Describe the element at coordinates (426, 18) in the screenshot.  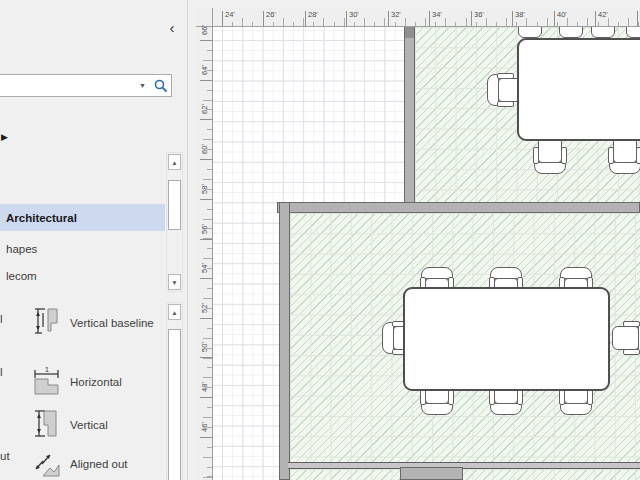
I see `horizontal-ruler: 24' 26' 28' 30' 32' 34' 36' 38' 40' 42' …` at that location.